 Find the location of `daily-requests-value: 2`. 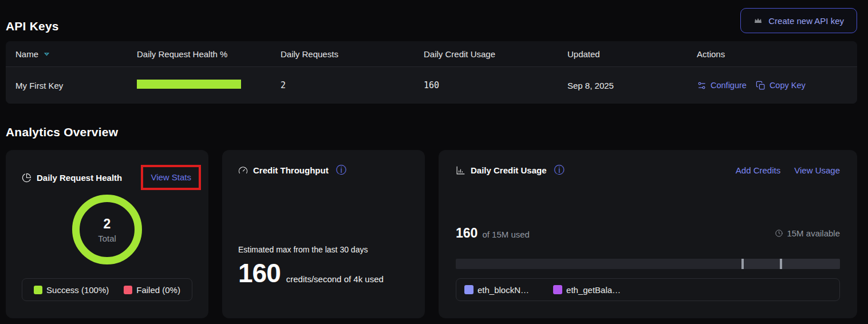

daily-requests-value: 2 is located at coordinates (352, 85).